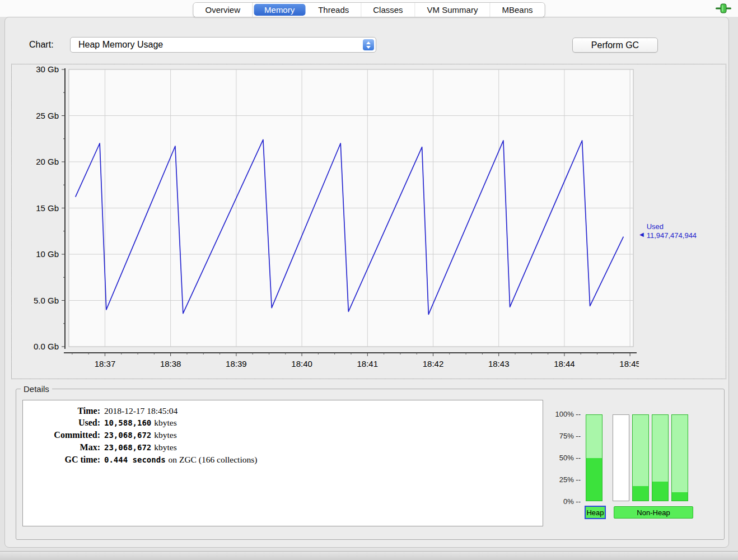  I want to click on svg-text: 5.0 Gb, so click(46, 300).